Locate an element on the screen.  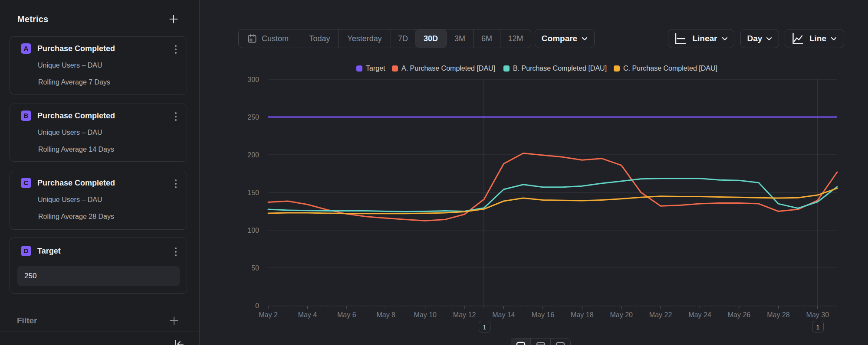
svg-text: 200 is located at coordinates (253, 155).